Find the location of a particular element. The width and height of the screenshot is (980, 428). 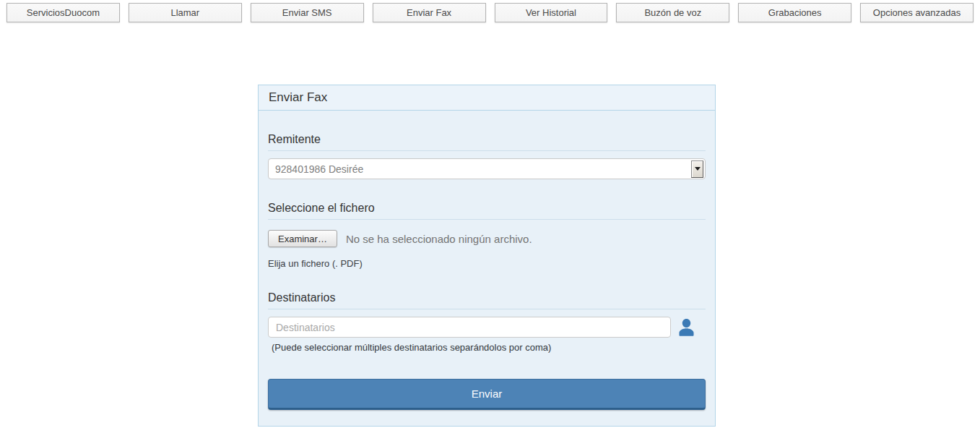

top-toolbar: ServiciosDuocom Llamar Enviar SMS Enviar… is located at coordinates (490, 12).